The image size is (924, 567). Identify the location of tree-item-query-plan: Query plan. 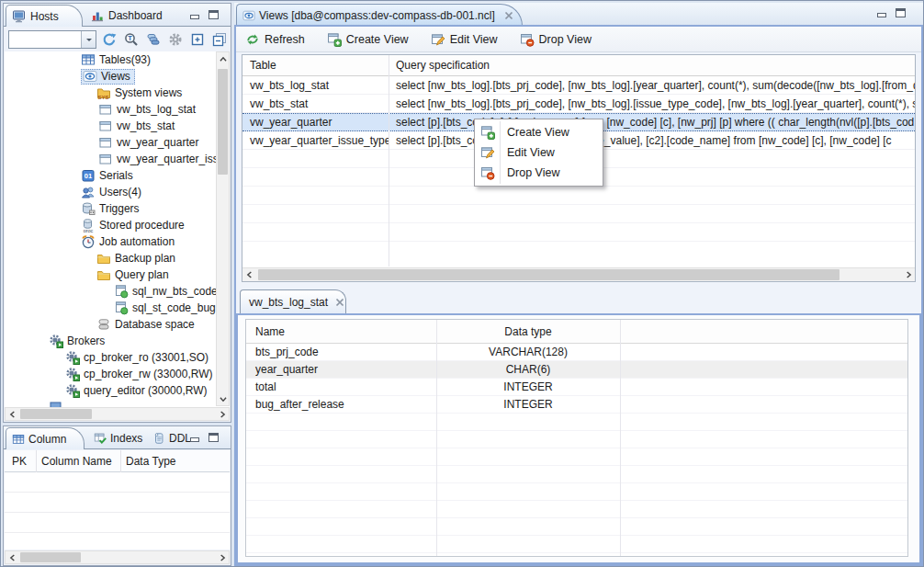
(118, 275).